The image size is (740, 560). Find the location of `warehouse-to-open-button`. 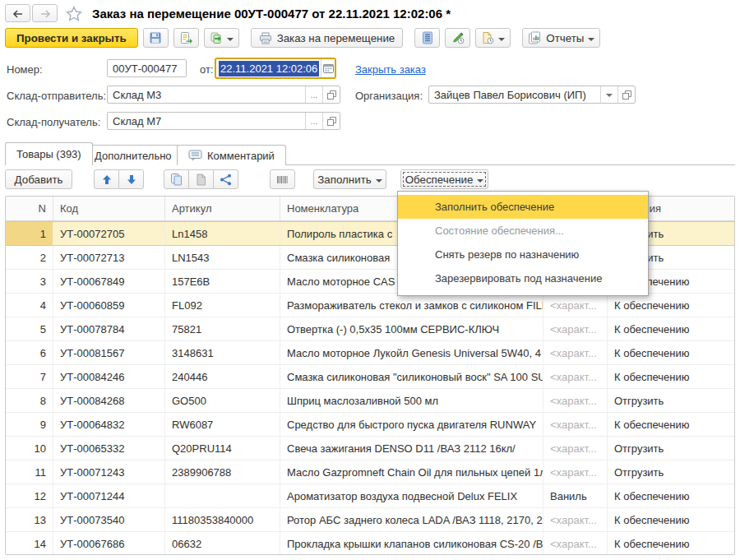

warehouse-to-open-button is located at coordinates (331, 121).